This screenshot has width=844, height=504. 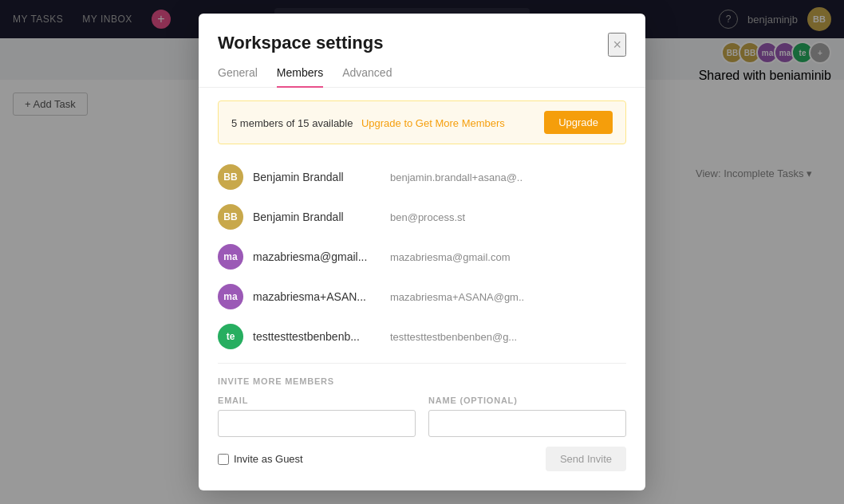 What do you see at coordinates (422, 463) in the screenshot?
I see `invite-footer: Invite as Guest Send Invite` at bounding box center [422, 463].